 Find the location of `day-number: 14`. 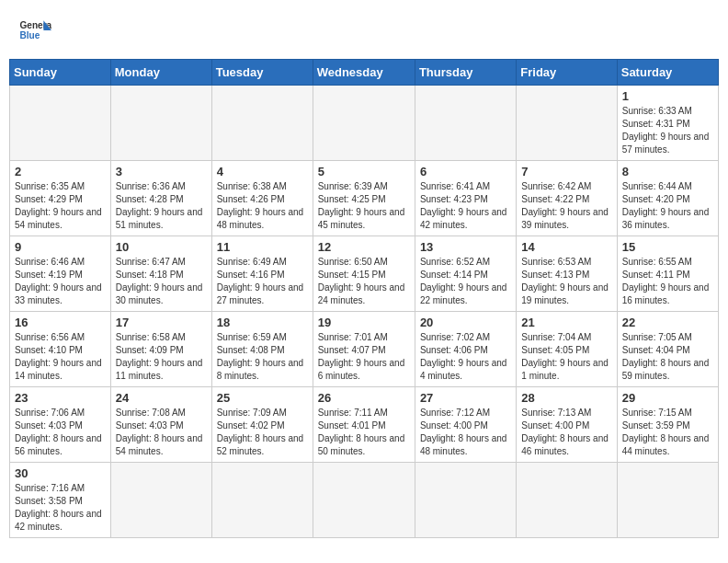

day-number: 14 is located at coordinates (566, 247).